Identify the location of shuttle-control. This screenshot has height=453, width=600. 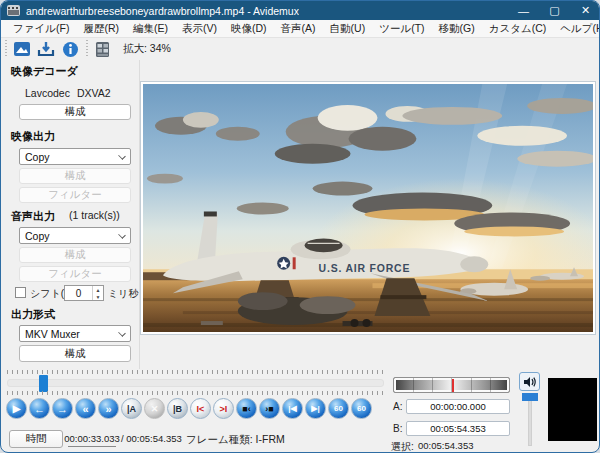
(452, 385).